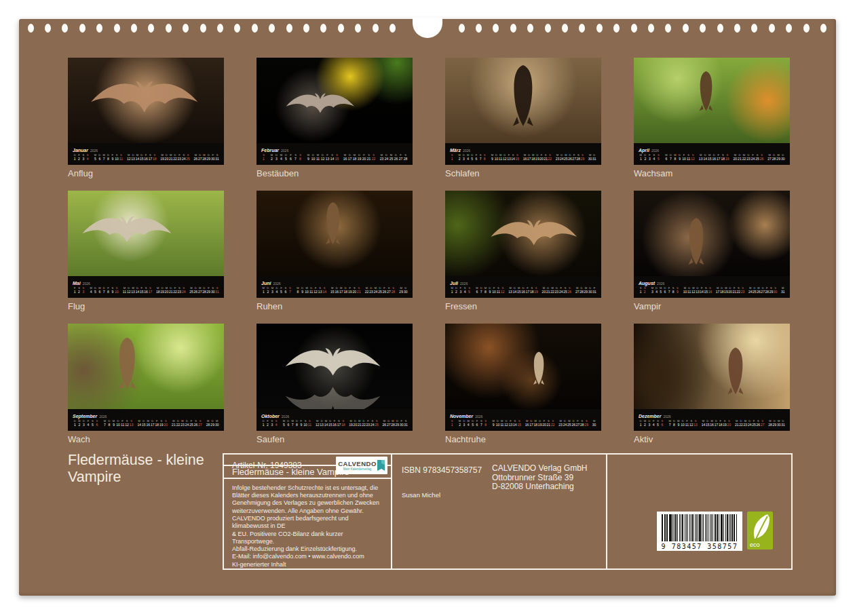  Describe the element at coordinates (335, 384) in the screenshot. I see `month-tile: Oktober2026 D1F2S3S4M5D6M7D8F9S10S11M12D…` at that location.